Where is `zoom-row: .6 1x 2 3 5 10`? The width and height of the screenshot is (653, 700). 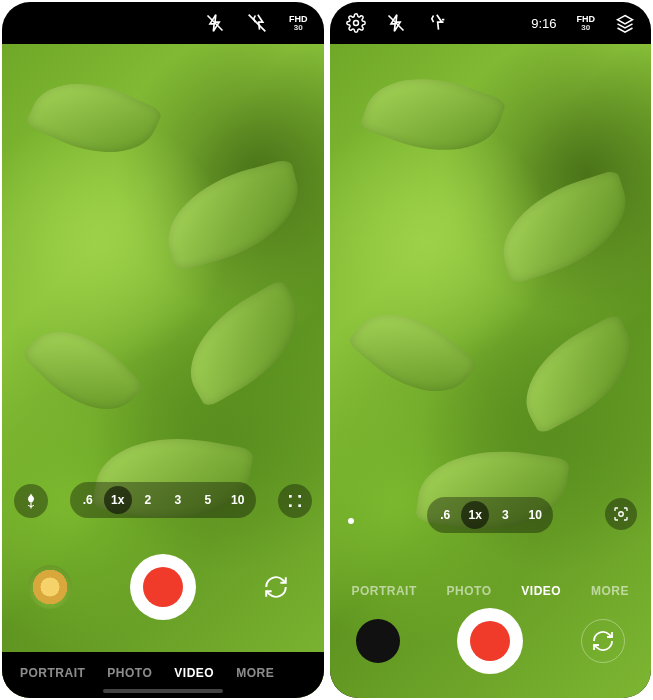
zoom-row: .6 1x 2 3 5 10 is located at coordinates (163, 500).